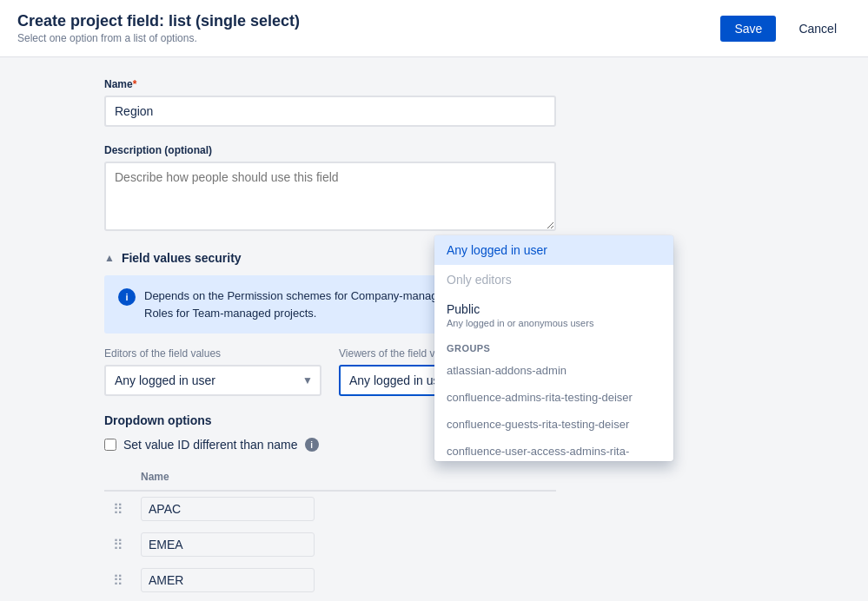 This screenshot has width=868, height=601. Describe the element at coordinates (554, 348) in the screenshot. I see `dropdown-scroll: Any logged in user Only editors Public A…` at that location.